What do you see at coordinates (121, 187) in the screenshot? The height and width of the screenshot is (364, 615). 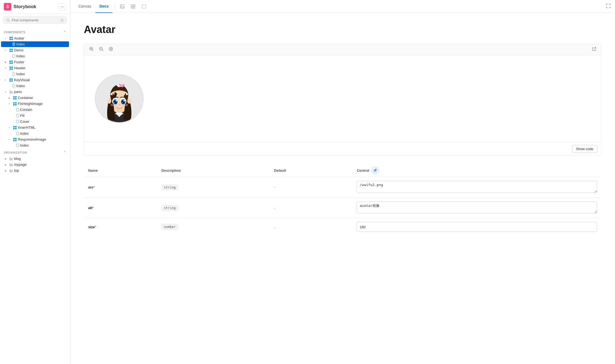 I see `prop-name-src: src*` at bounding box center [121, 187].